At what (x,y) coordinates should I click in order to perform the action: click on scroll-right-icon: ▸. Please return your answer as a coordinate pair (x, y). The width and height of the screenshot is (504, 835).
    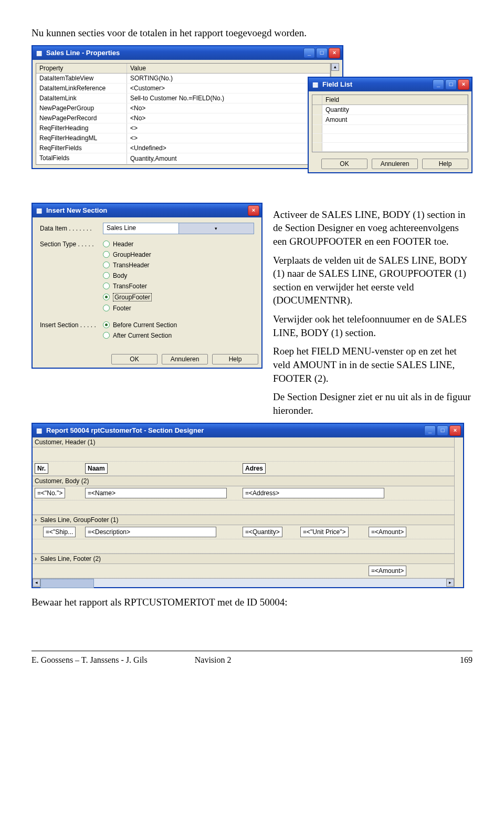
    Looking at the image, I should click on (450, 583).